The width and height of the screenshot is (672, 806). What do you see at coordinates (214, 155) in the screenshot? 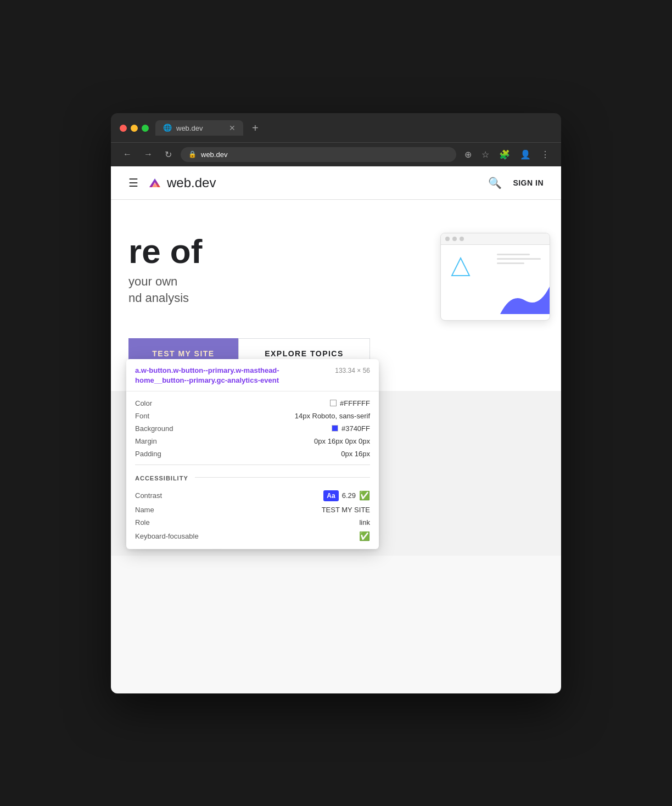
I see `address-text: web.dev` at bounding box center [214, 155].